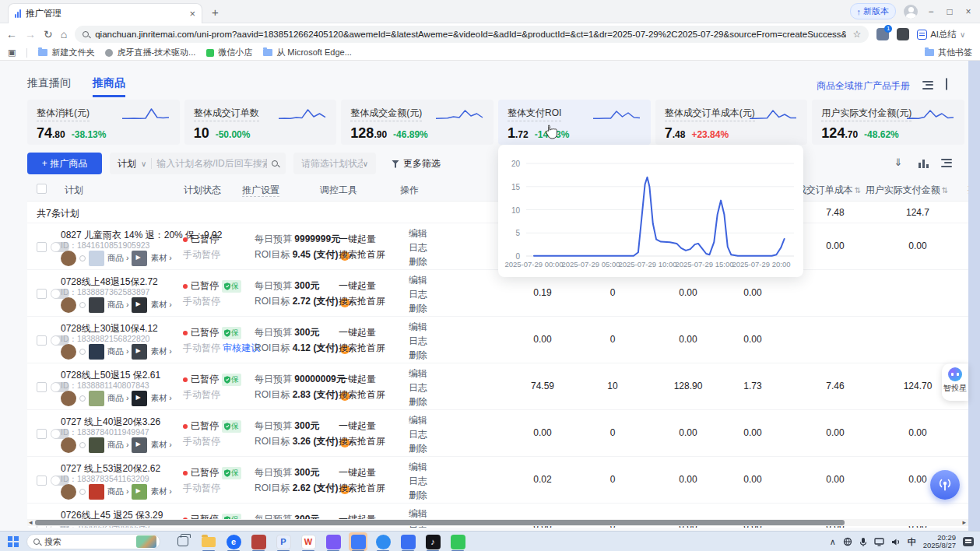 This screenshot has width=980, height=551. What do you see at coordinates (948, 163) in the screenshot?
I see `custom-column-icon` at bounding box center [948, 163].